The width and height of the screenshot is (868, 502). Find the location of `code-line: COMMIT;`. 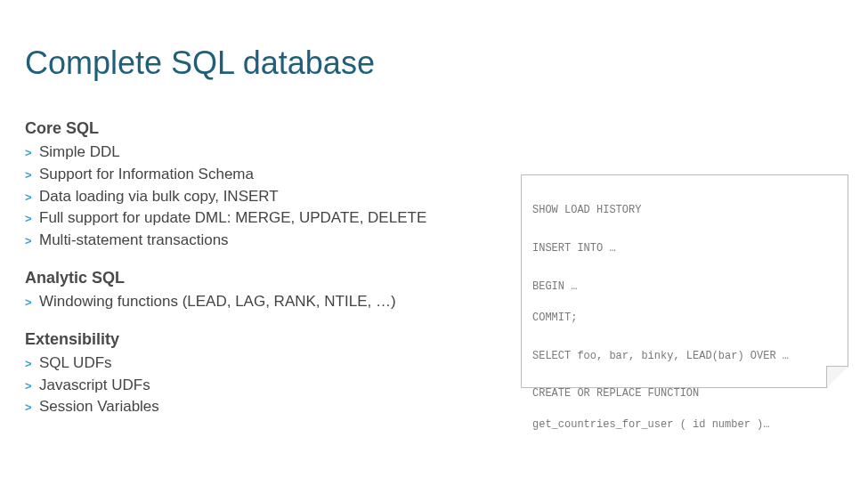

code-line: COMMIT; is located at coordinates (685, 319).